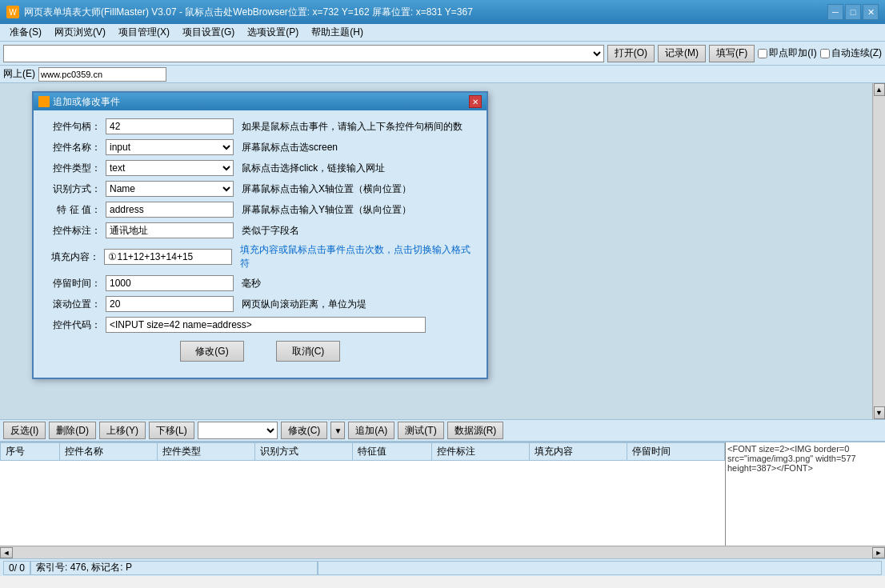 This screenshot has width=885, height=588. Describe the element at coordinates (73, 126) in the screenshot. I see `label-control-sentence: 控件句柄：` at that location.